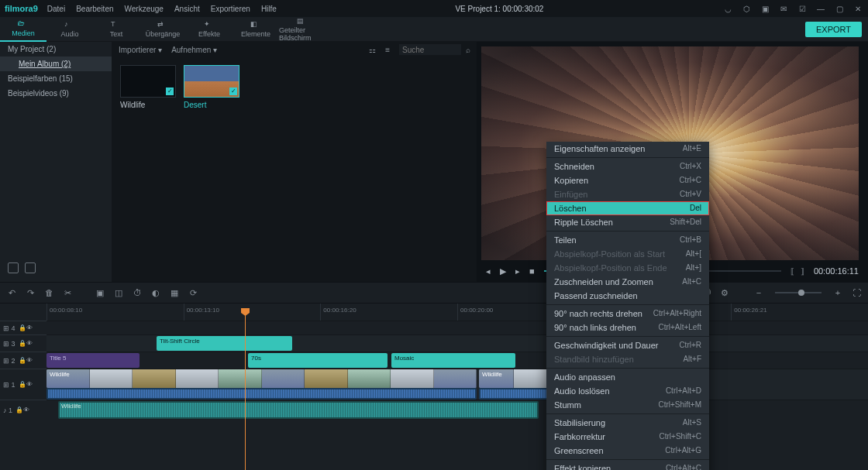  What do you see at coordinates (803, 271) in the screenshot?
I see `mark-out-icon: ⟧` at bounding box center [803, 271].